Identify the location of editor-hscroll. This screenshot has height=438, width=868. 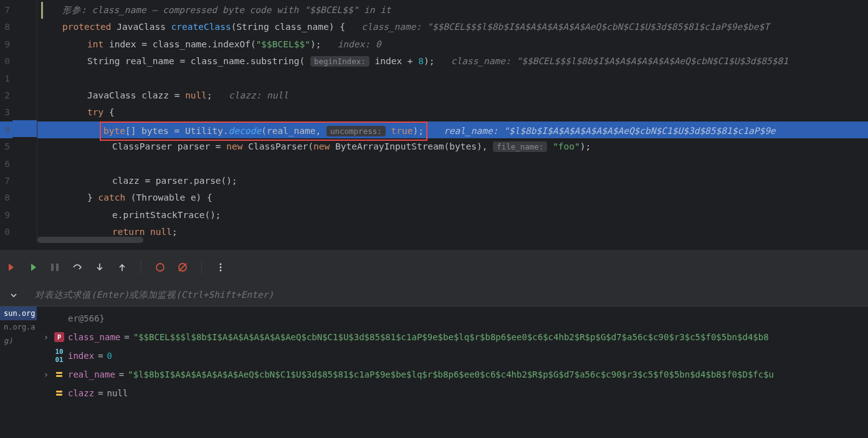
(90, 240).